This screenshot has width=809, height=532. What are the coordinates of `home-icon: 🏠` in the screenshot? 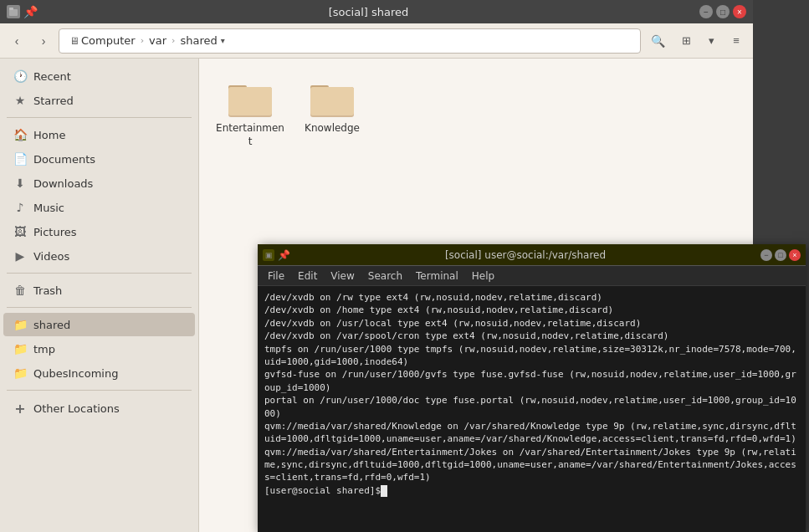 It's located at (20, 135).